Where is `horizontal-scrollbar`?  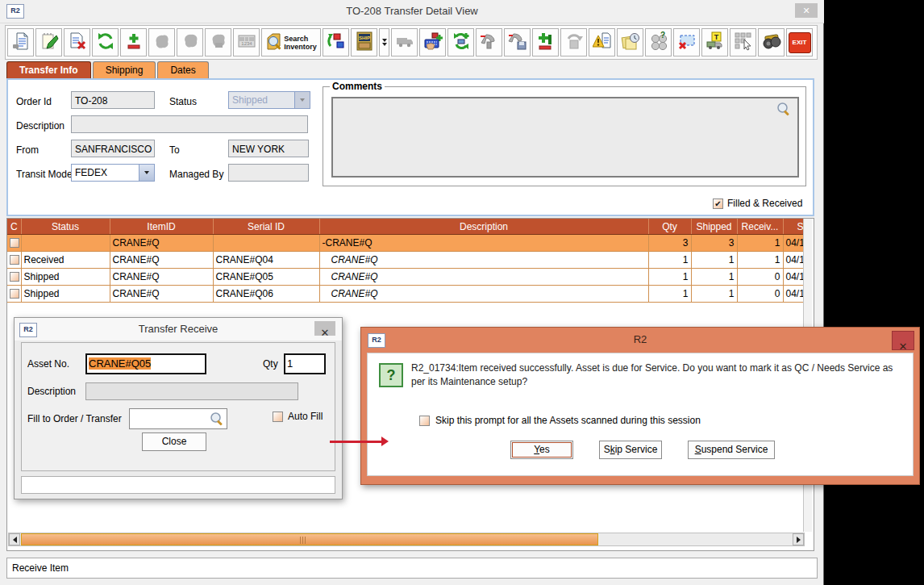 horizontal-scrollbar is located at coordinates (406, 539).